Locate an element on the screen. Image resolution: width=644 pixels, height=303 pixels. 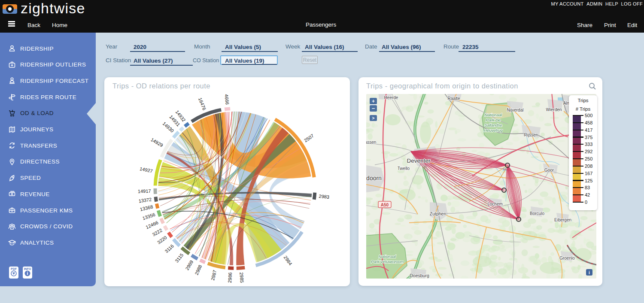
svg-text: Doesburg is located at coordinates (419, 276).